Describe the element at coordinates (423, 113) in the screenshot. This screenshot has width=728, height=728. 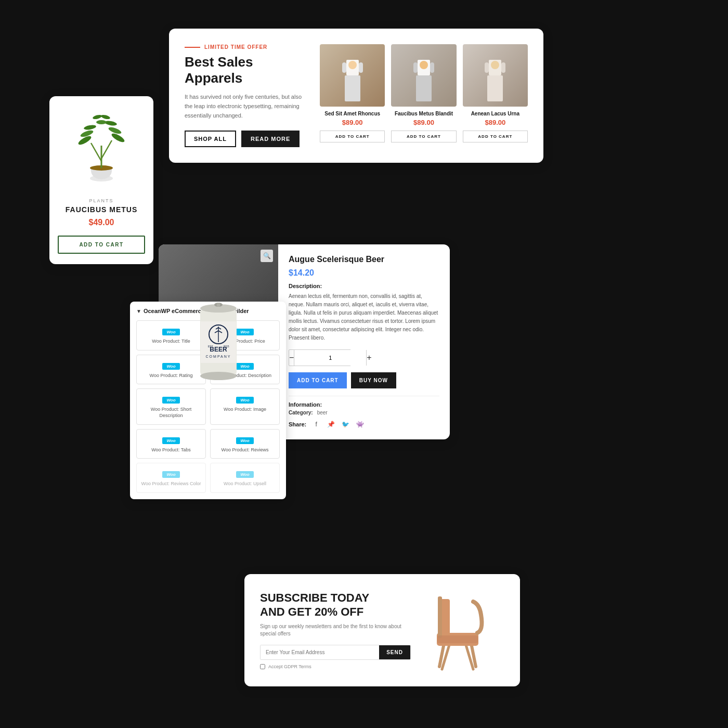
I see `apparel-2-name: Faucibus Metus Blandit` at that location.